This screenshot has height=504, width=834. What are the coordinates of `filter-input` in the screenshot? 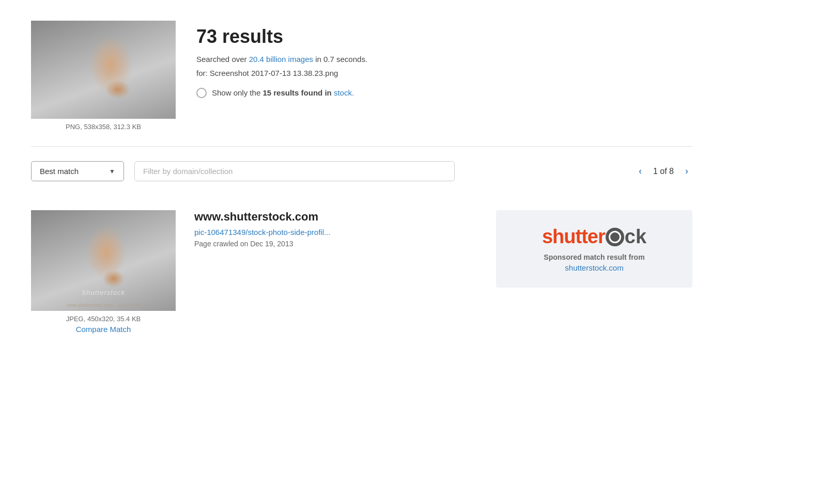 It's located at (295, 171).